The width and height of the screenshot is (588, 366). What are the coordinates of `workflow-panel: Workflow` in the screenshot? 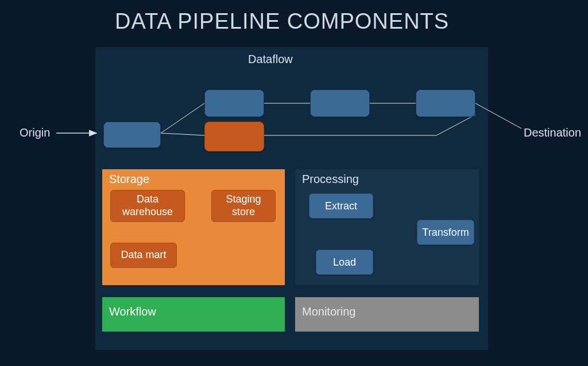 It's located at (194, 314).